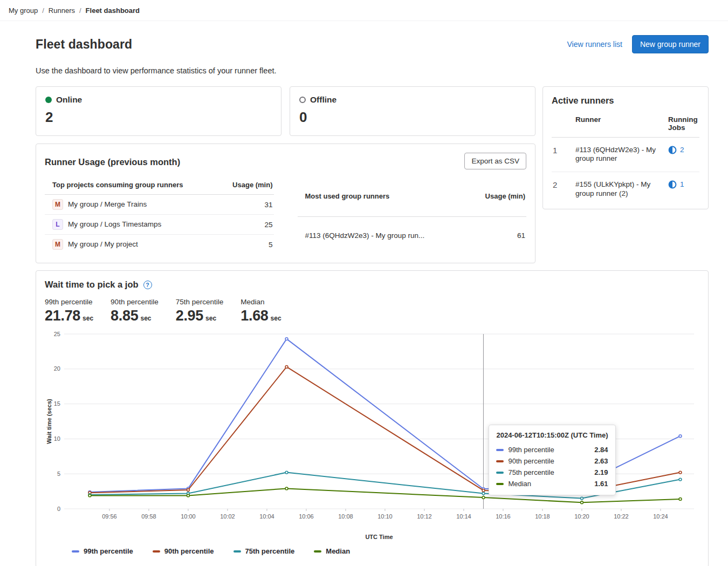 Image resolution: width=728 pixels, height=566 pixels. Describe the element at coordinates (372, 71) in the screenshot. I see `page-subtitle: Use the dashboard to view performance st…` at that location.